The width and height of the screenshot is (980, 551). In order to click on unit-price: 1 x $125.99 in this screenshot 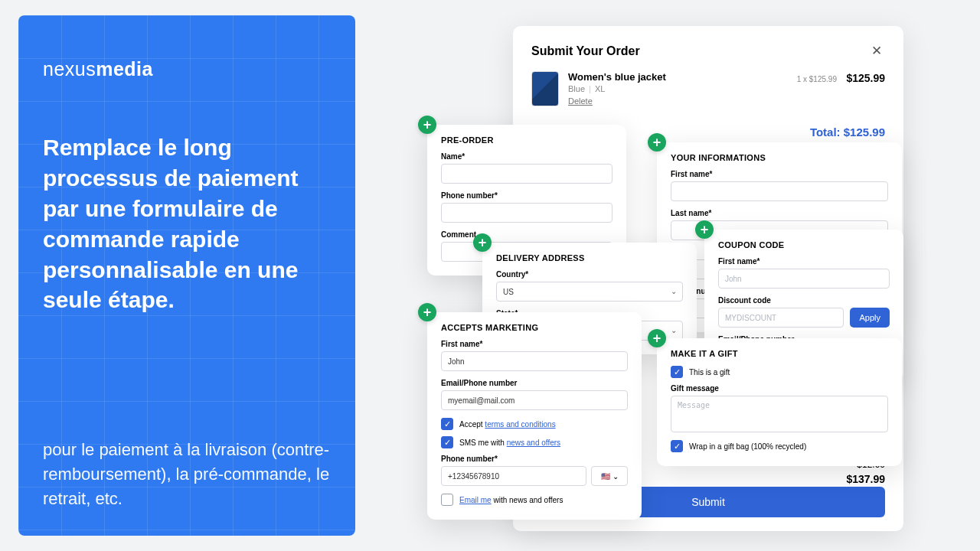, I will do `click(817, 80)`.